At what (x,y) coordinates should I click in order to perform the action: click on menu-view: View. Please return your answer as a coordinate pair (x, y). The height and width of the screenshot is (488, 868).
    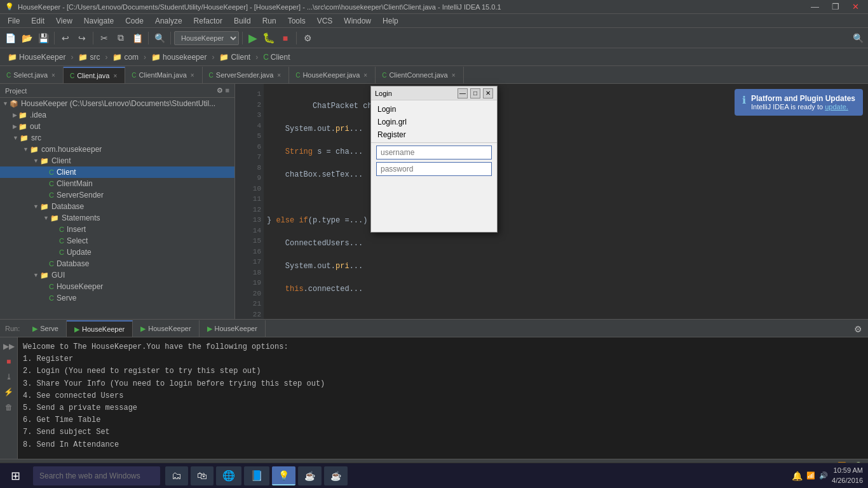
    Looking at the image, I should click on (64, 21).